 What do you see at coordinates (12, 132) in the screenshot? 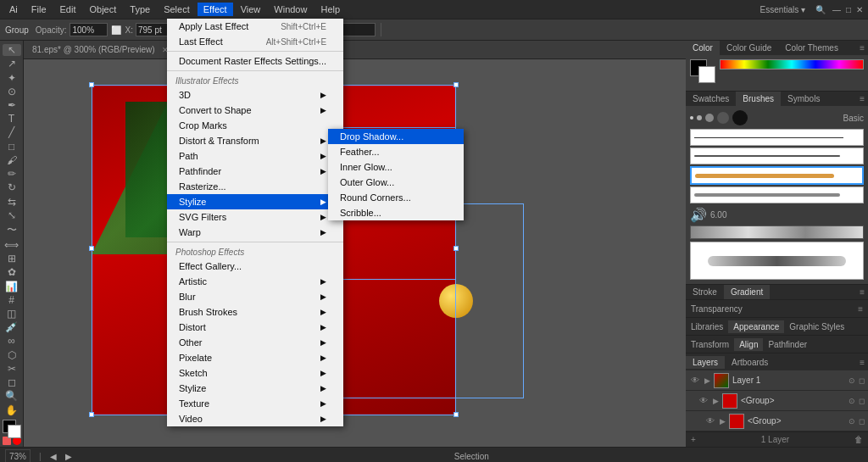
I see `line-tool: ╱` at bounding box center [12, 132].